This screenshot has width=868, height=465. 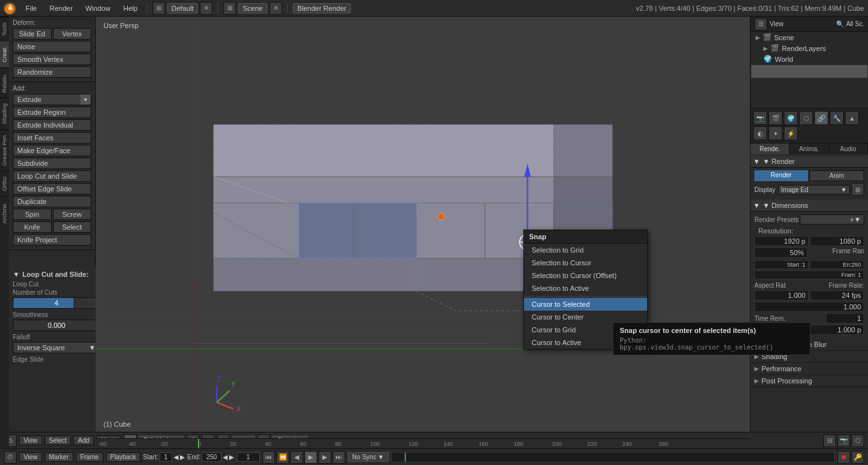 I want to click on scene-name: Scene, so click(x=253, y=8).